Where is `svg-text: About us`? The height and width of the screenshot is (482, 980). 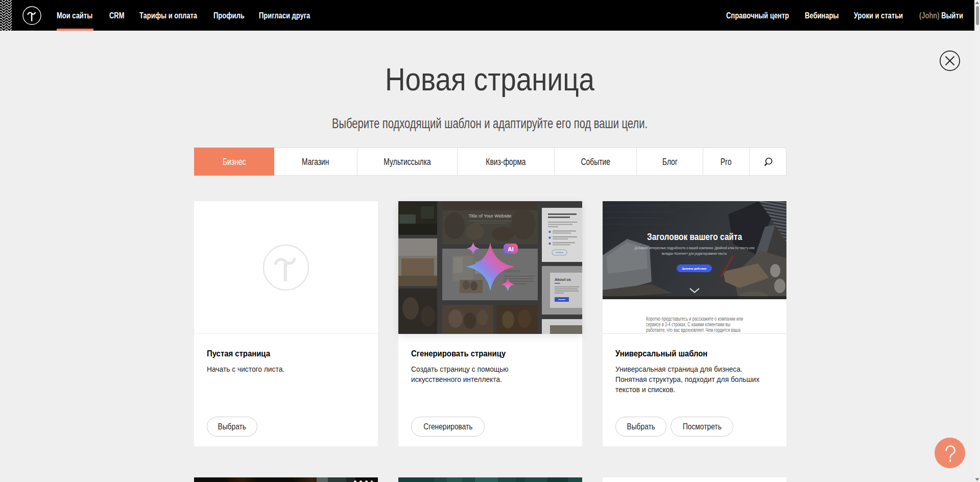
svg-text: About us is located at coordinates (563, 280).